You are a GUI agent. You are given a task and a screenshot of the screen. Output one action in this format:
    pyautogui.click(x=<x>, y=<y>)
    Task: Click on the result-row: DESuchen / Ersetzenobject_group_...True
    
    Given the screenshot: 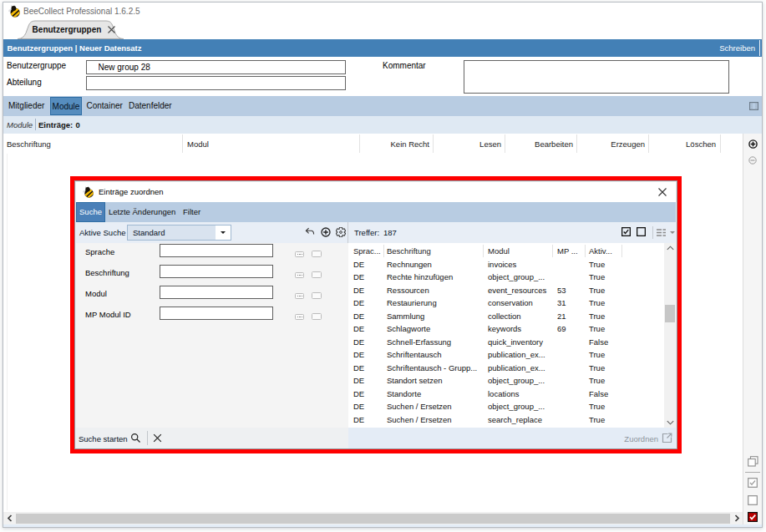 What is the action you would take?
    pyautogui.click(x=502, y=406)
    